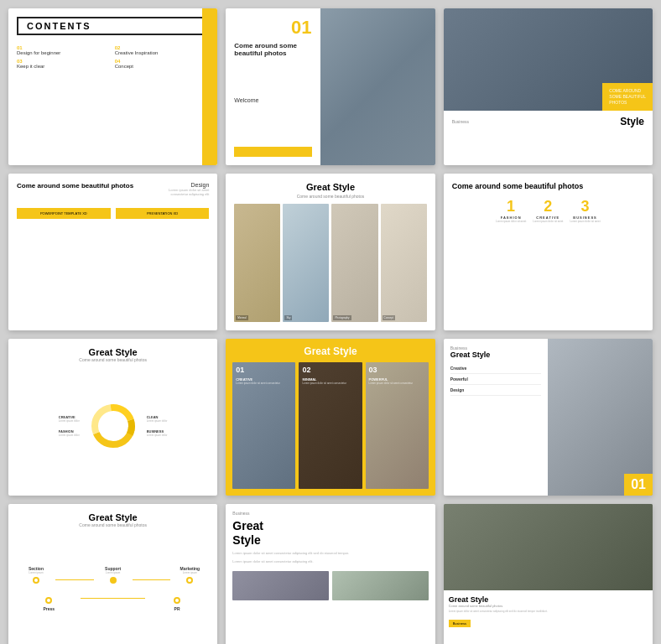 This screenshot has height=644, width=661. What do you see at coordinates (163, 213) in the screenshot?
I see `button-2: PRESENTATION XD` at bounding box center [163, 213].